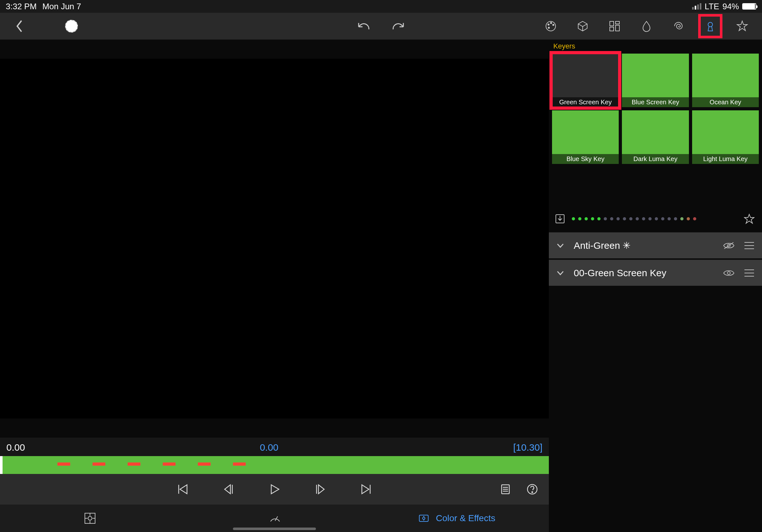  Describe the element at coordinates (505, 489) in the screenshot. I see `clipboard-button` at that location.